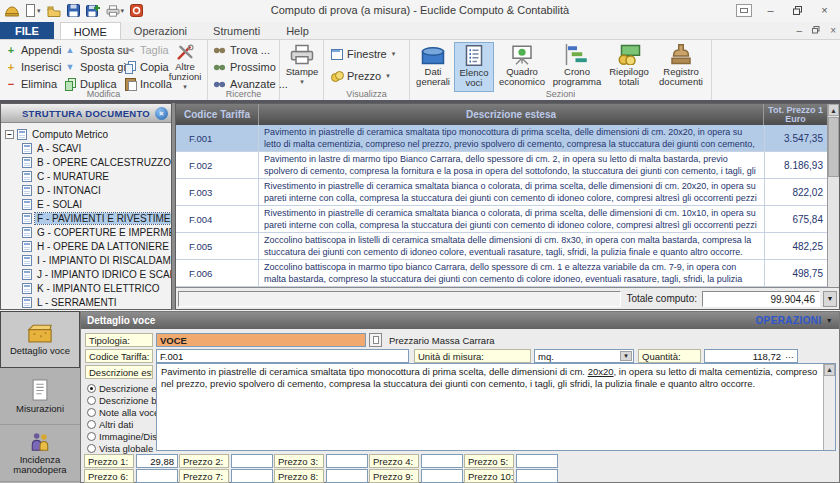 The image size is (840, 483). What do you see at coordinates (40, 340) in the screenshot?
I see `sidebar-item-dettaglio-voce: Dettaglio voce` at bounding box center [40, 340].